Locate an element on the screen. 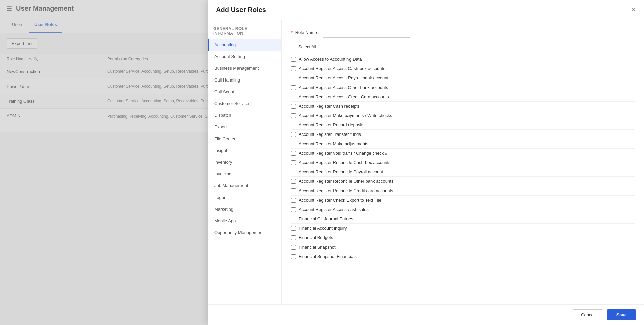 The height and width of the screenshot is (325, 644). permission-item: Allow Access to Accounting Data is located at coordinates (463, 59).